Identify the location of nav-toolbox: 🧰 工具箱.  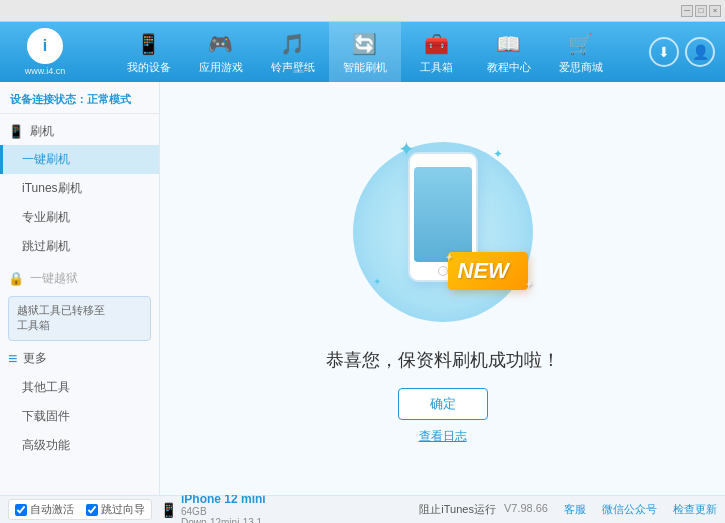
(437, 52).